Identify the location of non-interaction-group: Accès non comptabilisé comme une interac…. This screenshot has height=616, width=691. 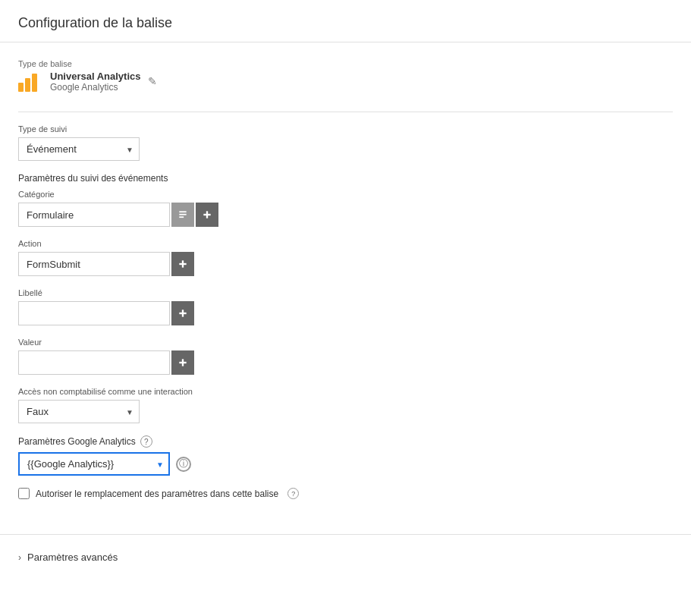
(346, 405).